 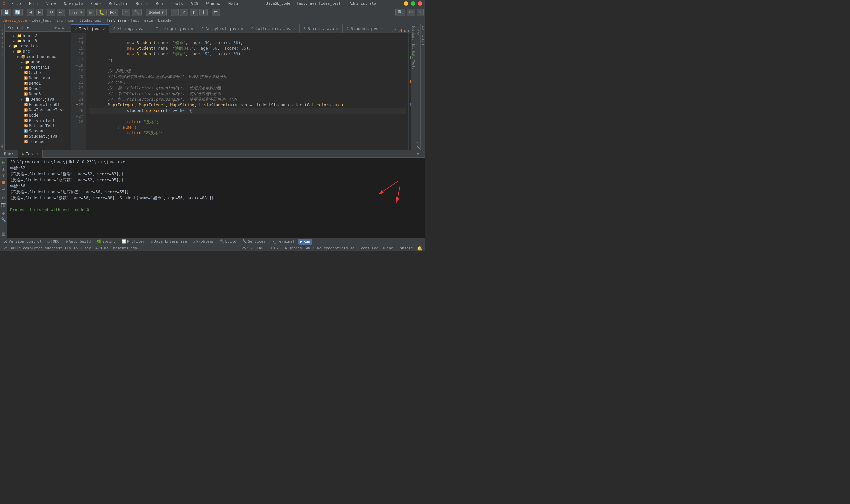 What do you see at coordinates (22, 242) in the screenshot?
I see `tool-version-control: ⎇ Version Control` at bounding box center [22, 242].